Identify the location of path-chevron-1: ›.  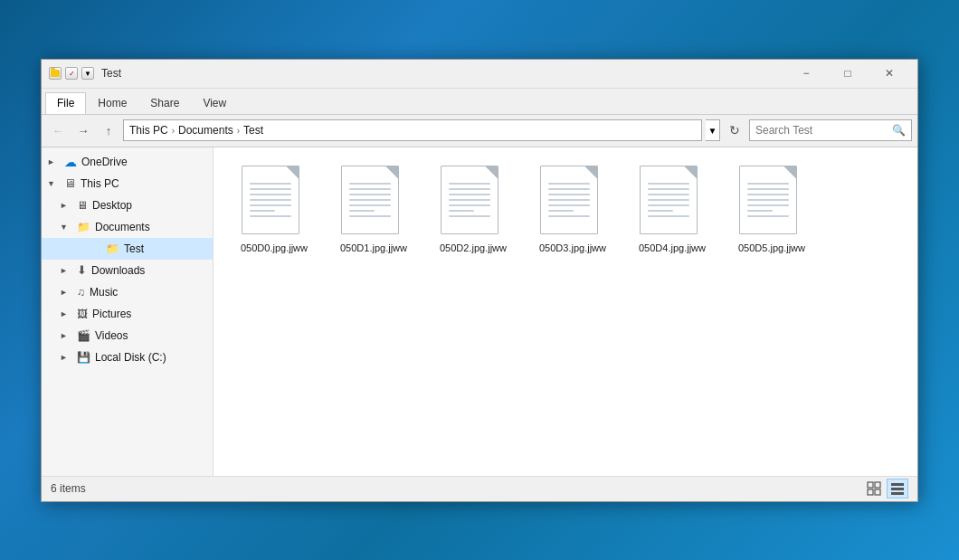
(174, 130).